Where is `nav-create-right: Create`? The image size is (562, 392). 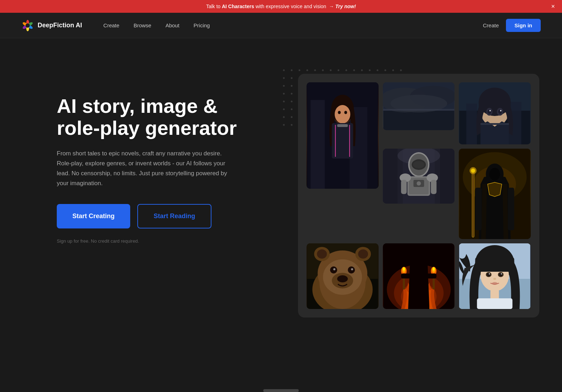 nav-create-right: Create is located at coordinates (491, 26).